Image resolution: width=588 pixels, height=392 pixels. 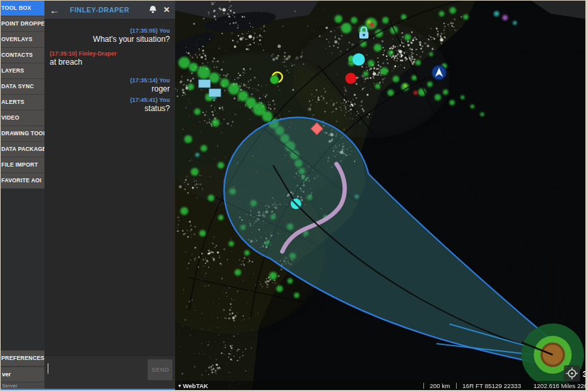 What do you see at coordinates (110, 105) in the screenshot?
I see `chat-message: (17:45:41) You status?` at bounding box center [110, 105].